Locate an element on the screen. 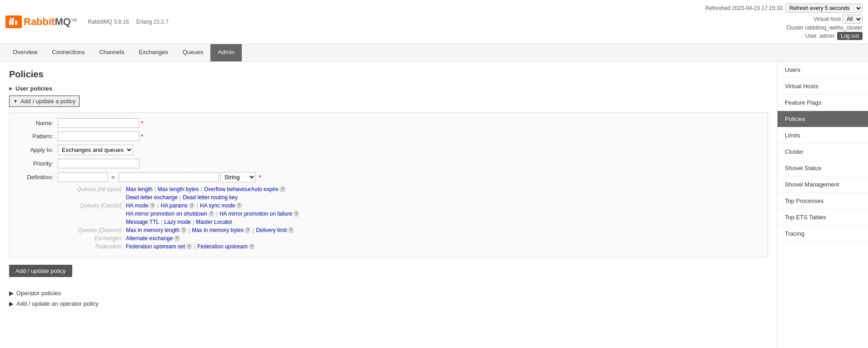 The height and width of the screenshot is (348, 868). sep10: | is located at coordinates (254, 230).